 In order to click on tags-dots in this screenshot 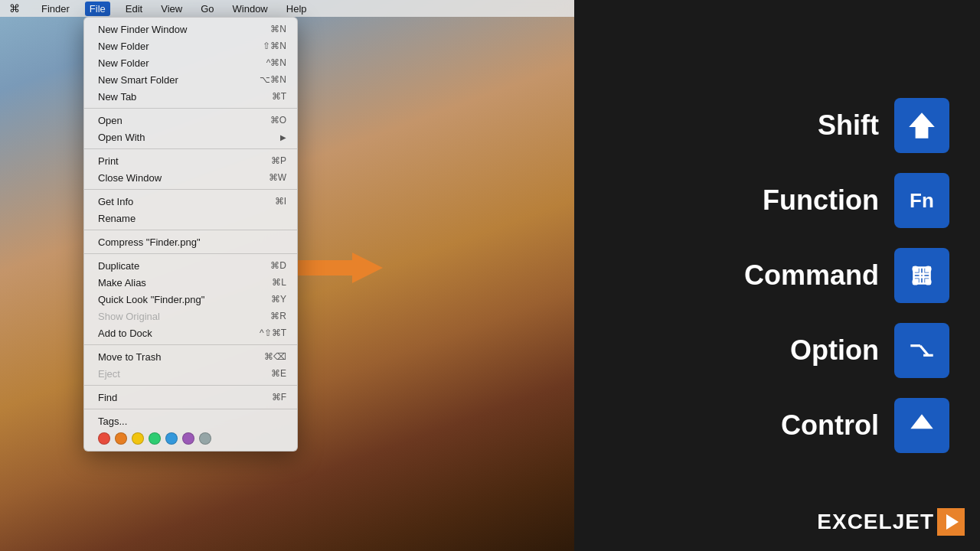, I will do `click(191, 439)`.